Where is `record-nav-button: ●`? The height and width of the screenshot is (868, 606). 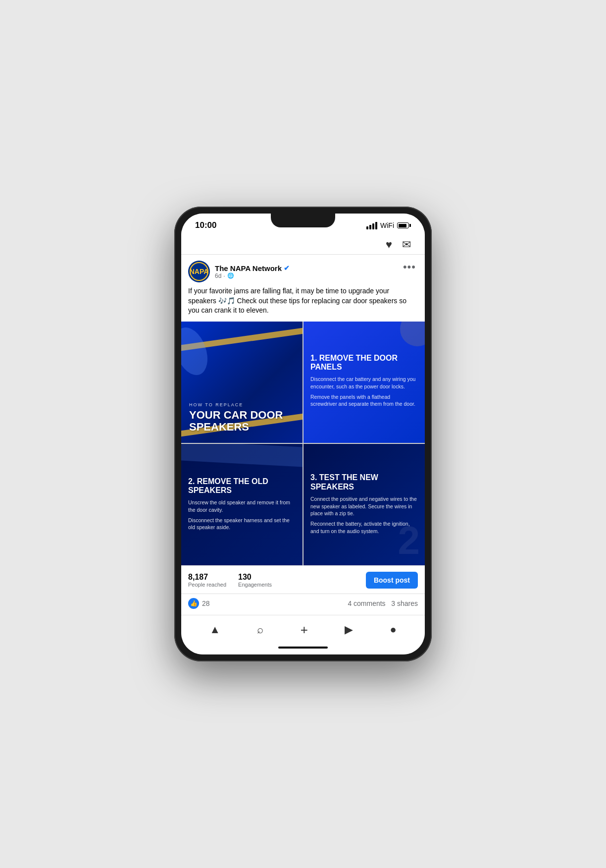 record-nav-button: ● is located at coordinates (393, 630).